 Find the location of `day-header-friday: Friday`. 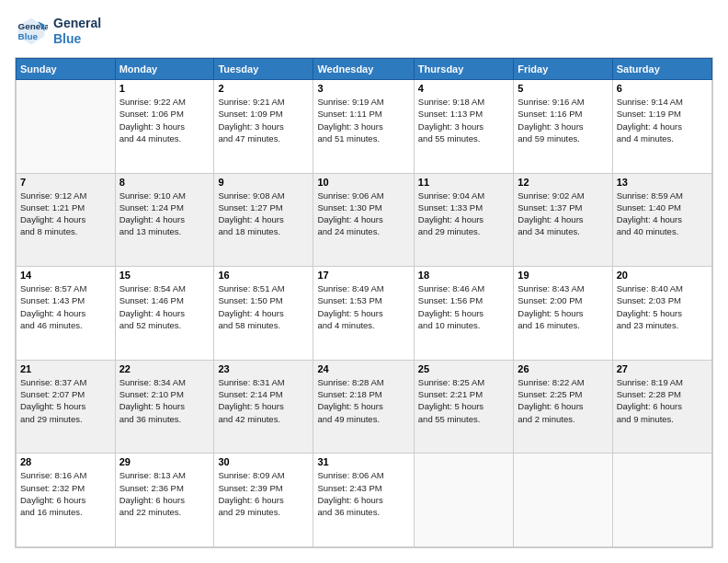

day-header-friday: Friday is located at coordinates (563, 70).